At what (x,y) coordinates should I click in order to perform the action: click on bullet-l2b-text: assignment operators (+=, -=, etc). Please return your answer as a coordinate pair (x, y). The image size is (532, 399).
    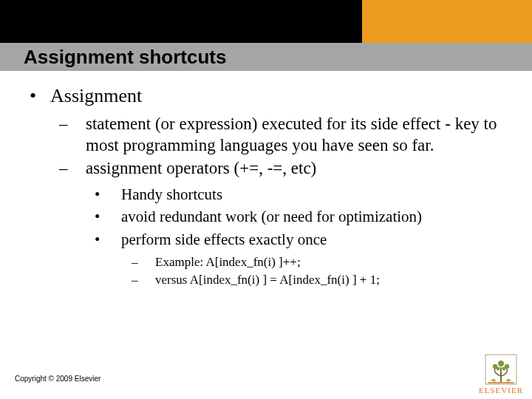
    Looking at the image, I should click on (201, 168).